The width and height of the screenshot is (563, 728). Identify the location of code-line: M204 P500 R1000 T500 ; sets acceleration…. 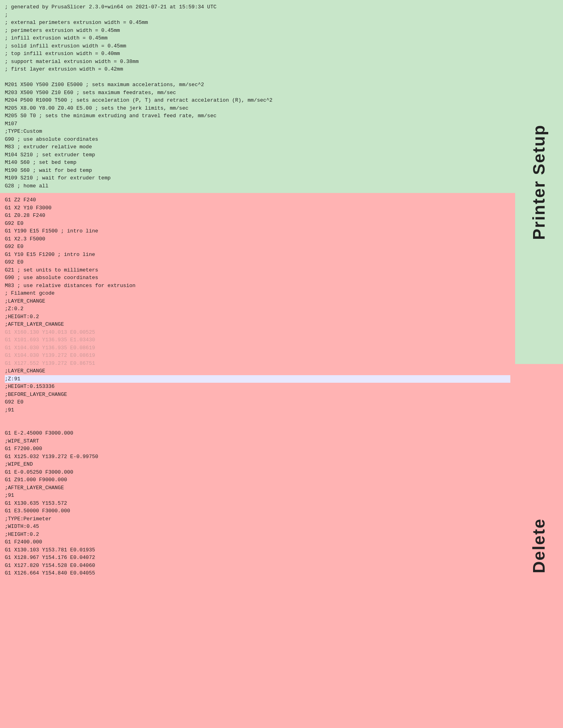
(258, 100).